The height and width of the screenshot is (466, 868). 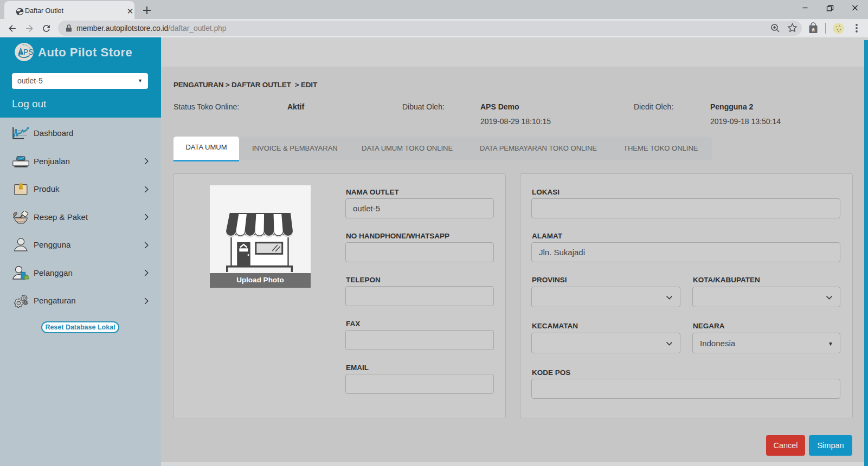 I want to click on svg-text: a, so click(x=813, y=29).